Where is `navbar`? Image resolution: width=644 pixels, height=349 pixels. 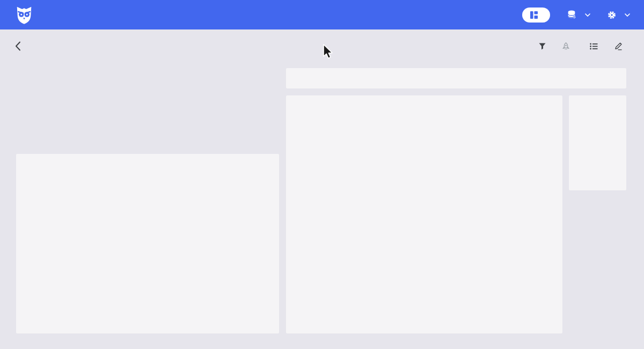
navbar is located at coordinates (322, 15).